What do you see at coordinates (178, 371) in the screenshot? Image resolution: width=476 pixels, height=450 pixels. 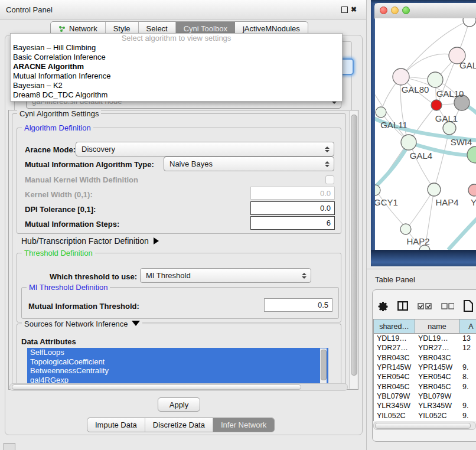 I see `attribute-item-selected: BetweennessCentrality` at bounding box center [178, 371].